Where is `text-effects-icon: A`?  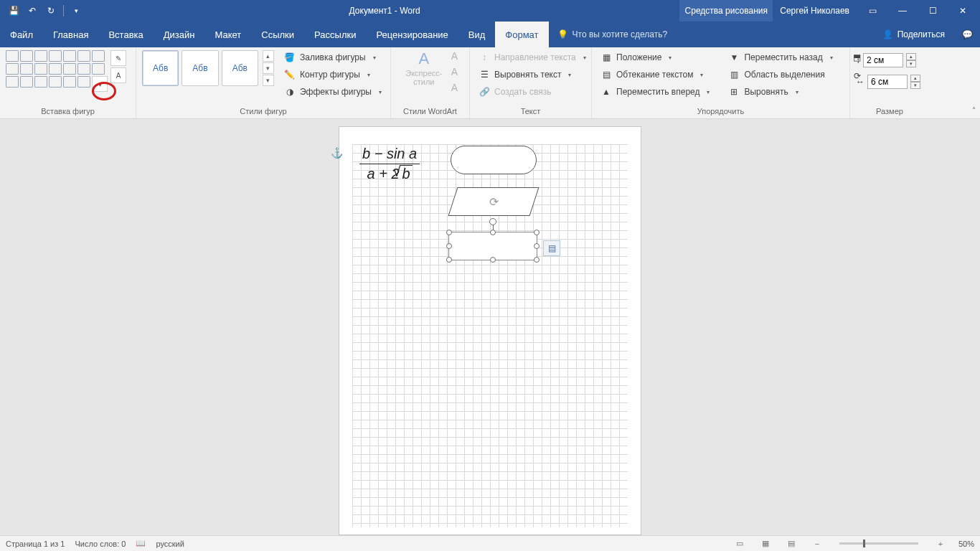 text-effects-icon: A is located at coordinates (455, 88).